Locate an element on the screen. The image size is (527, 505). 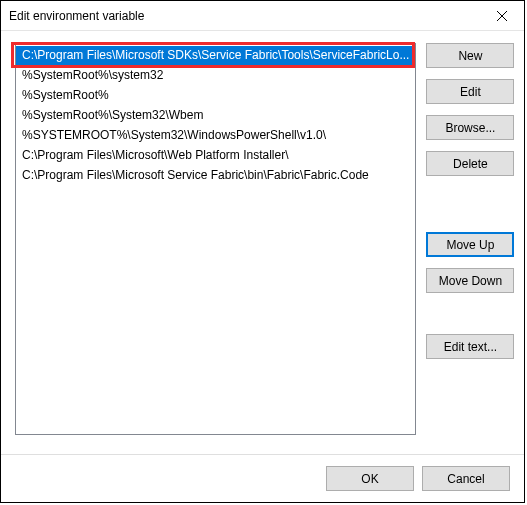
list-item: %SystemRoot%\System32\Wbem is located at coordinates (216, 116).